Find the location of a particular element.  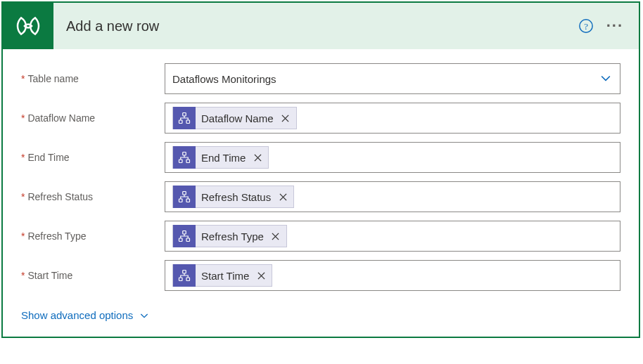

label-text: Refresh Status is located at coordinates (61, 197).